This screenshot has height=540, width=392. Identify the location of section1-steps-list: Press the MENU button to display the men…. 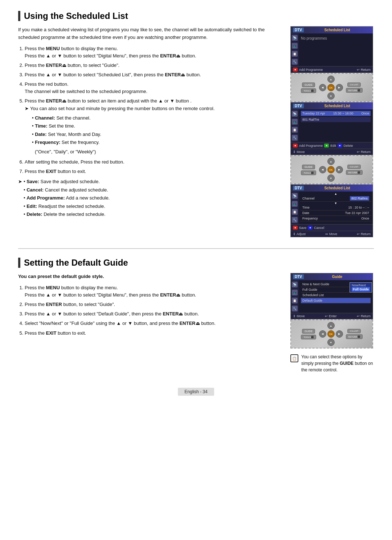
(153, 100).